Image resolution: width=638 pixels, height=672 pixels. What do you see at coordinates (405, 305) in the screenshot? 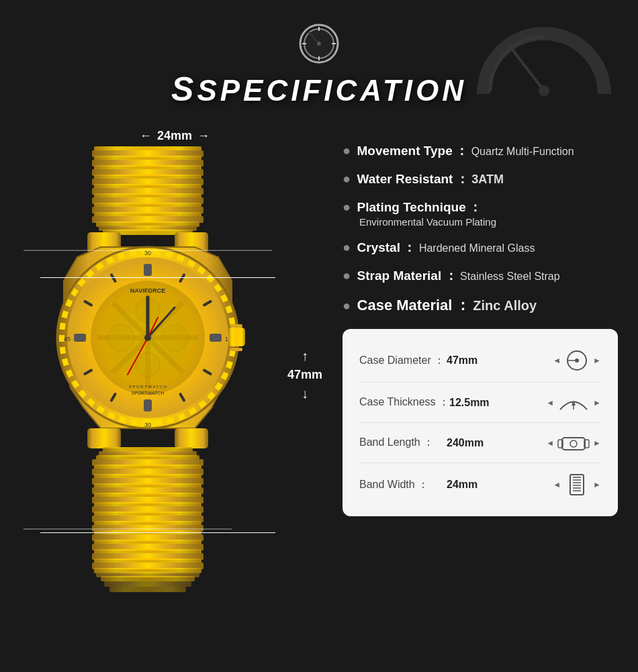
I see `spec-label: Case Material` at bounding box center [405, 305].